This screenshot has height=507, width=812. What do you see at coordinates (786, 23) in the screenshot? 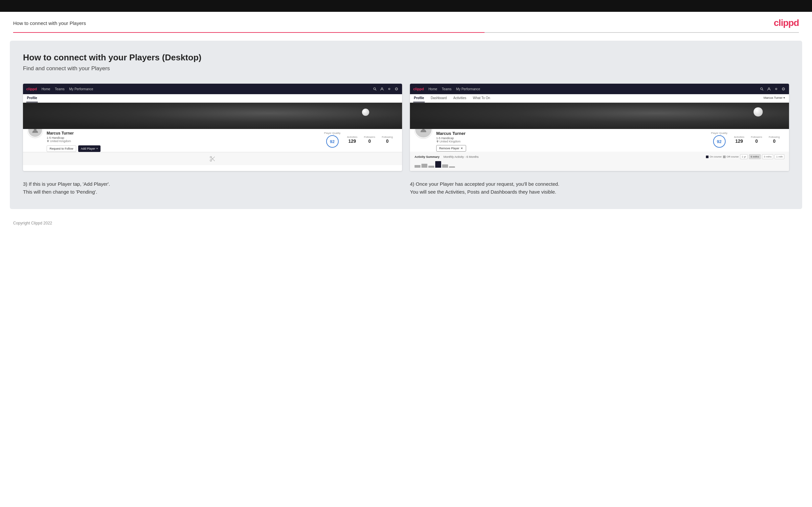
I see `header-logo: clippd` at bounding box center [786, 23].